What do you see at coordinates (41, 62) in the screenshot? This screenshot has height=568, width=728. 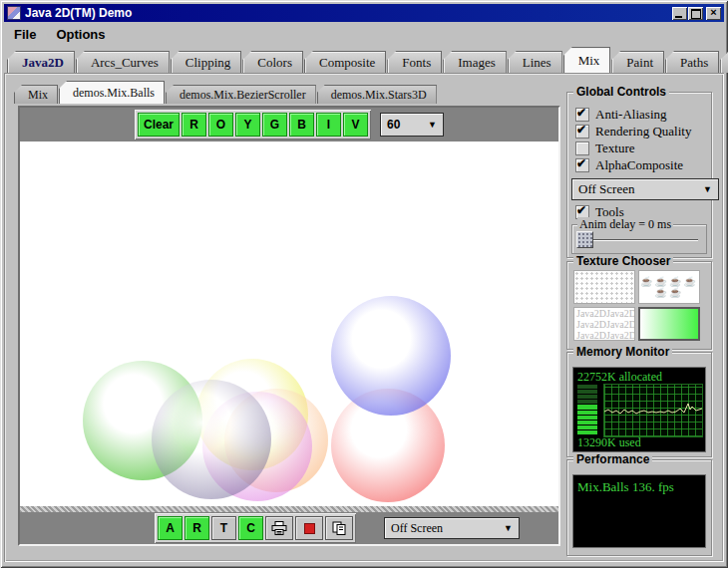 I see `tab-java2d: Java2D` at bounding box center [41, 62].